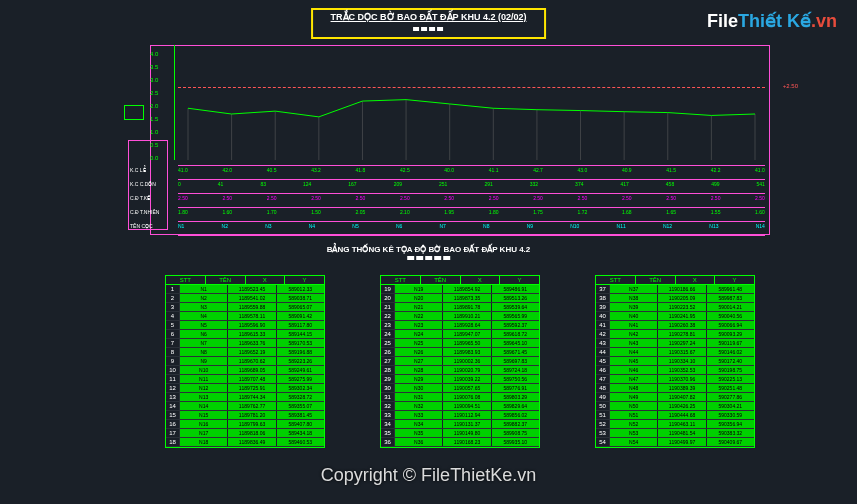 This screenshot has height=504, width=857. Describe the element at coordinates (675, 424) in the screenshot. I see `table-row: 52N521190463.11590356.94` at that location.